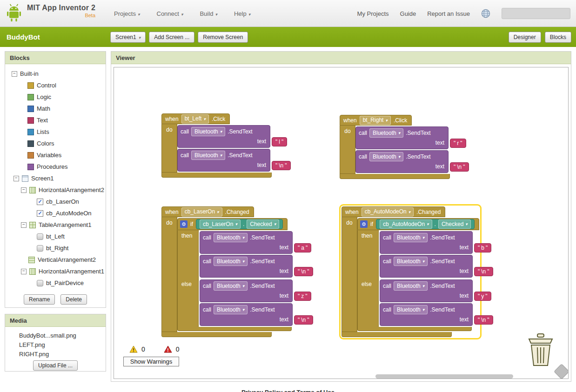 Image resolution: width=576 pixels, height=392 pixels. Describe the element at coordinates (55, 166) in the screenshot. I see `tree-item-procedures: Procedures` at that location.